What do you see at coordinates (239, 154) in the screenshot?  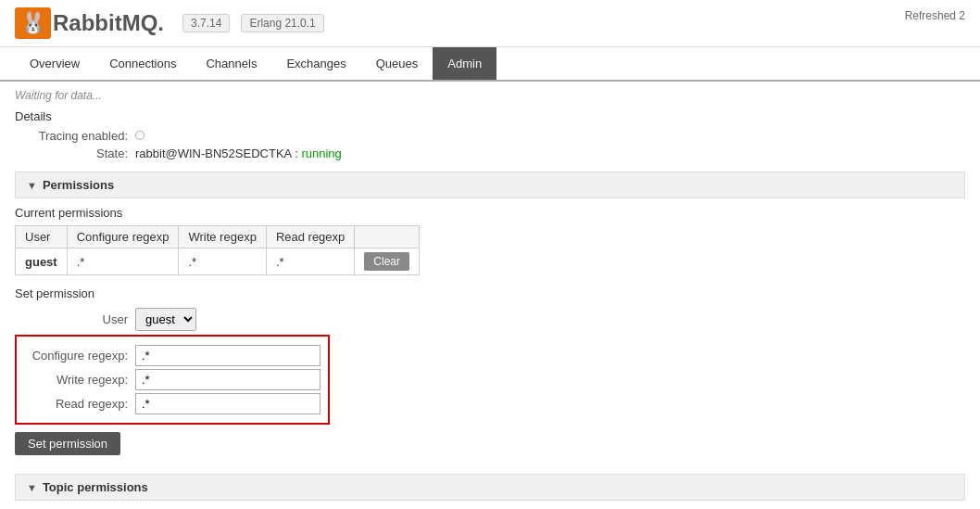 I see `state-value: rabbit@WIN-BN52SEDCTKA : running` at bounding box center [239, 154].